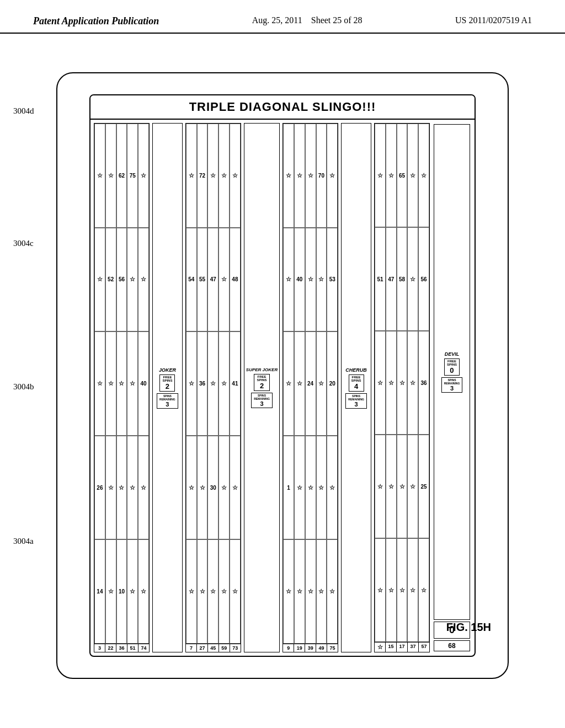  Describe the element at coordinates (452, 388) in the screenshot. I see `devil-panel-container: DEVIL FREE SPINS 0 SPINS REMAINING 3` at that location.